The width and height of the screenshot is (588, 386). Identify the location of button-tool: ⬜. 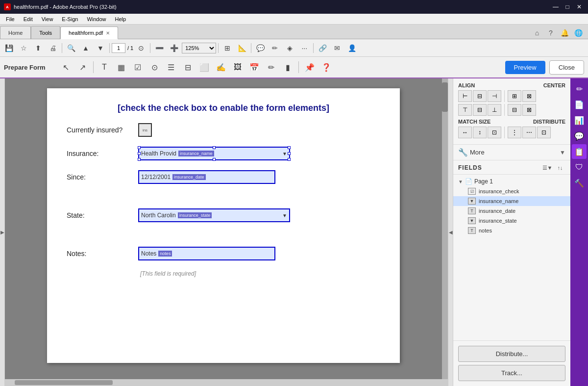
(204, 67).